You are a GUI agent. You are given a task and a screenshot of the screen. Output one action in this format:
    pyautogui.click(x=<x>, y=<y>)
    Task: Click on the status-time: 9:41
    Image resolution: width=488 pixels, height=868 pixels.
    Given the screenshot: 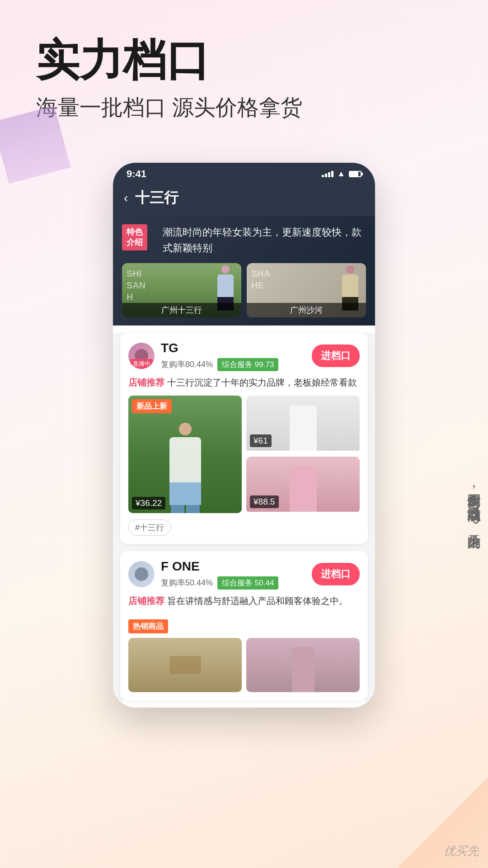 What is the action you would take?
    pyautogui.click(x=136, y=174)
    